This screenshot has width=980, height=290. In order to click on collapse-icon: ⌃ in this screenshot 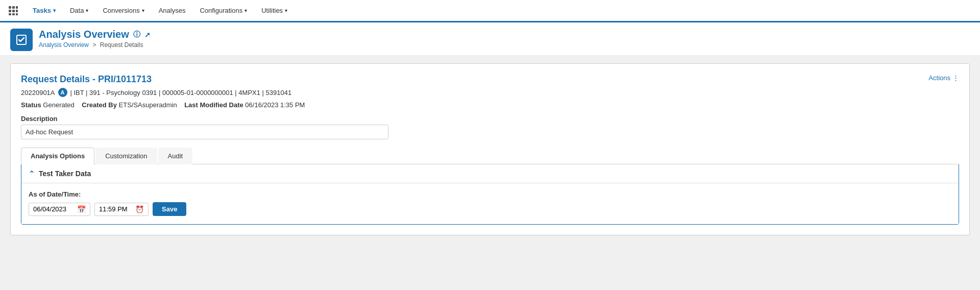, I will do `click(32, 174)`.